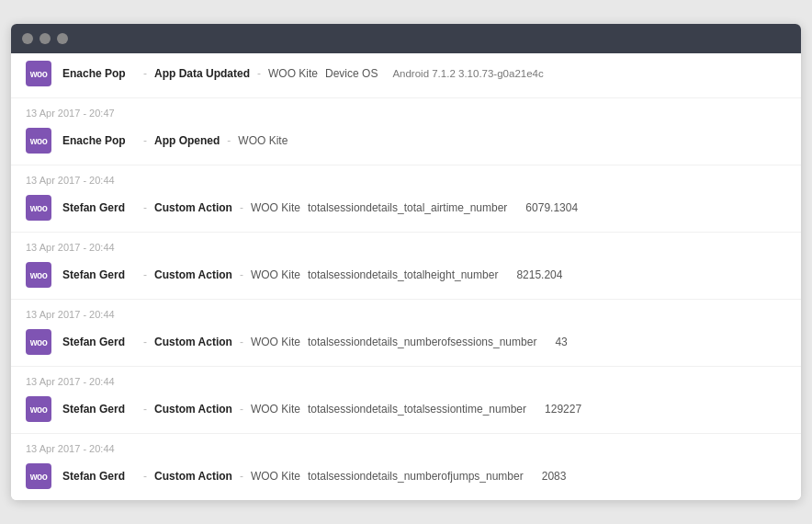 The image size is (812, 524). Describe the element at coordinates (202, 74) in the screenshot. I see `action-label: App Data Updated` at that location.